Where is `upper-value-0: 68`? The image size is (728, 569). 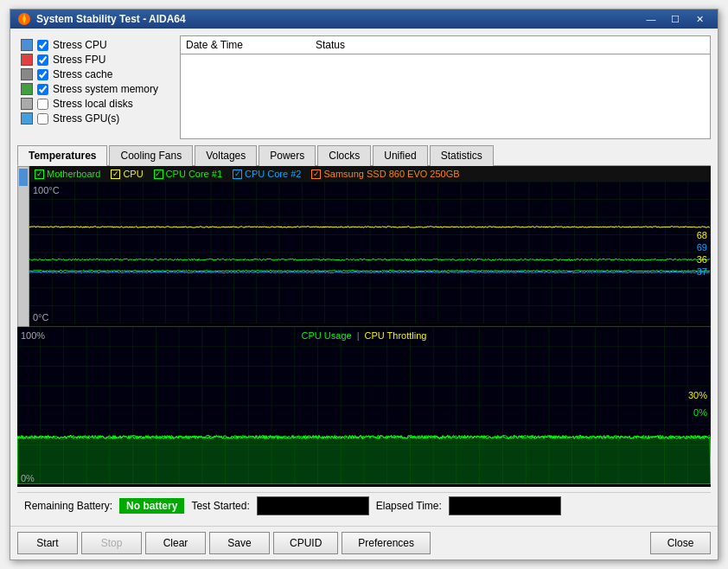
upper-value-0: 68 is located at coordinates (702, 235).